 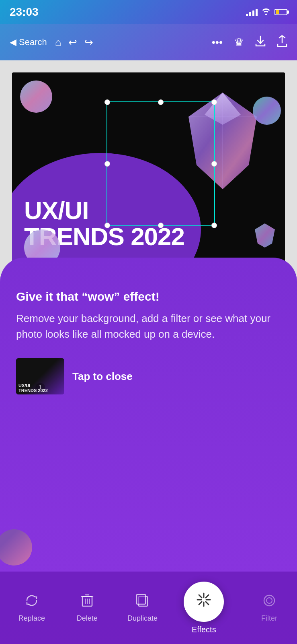 What do you see at coordinates (87, 602) in the screenshot?
I see `delete-icon` at bounding box center [87, 602].